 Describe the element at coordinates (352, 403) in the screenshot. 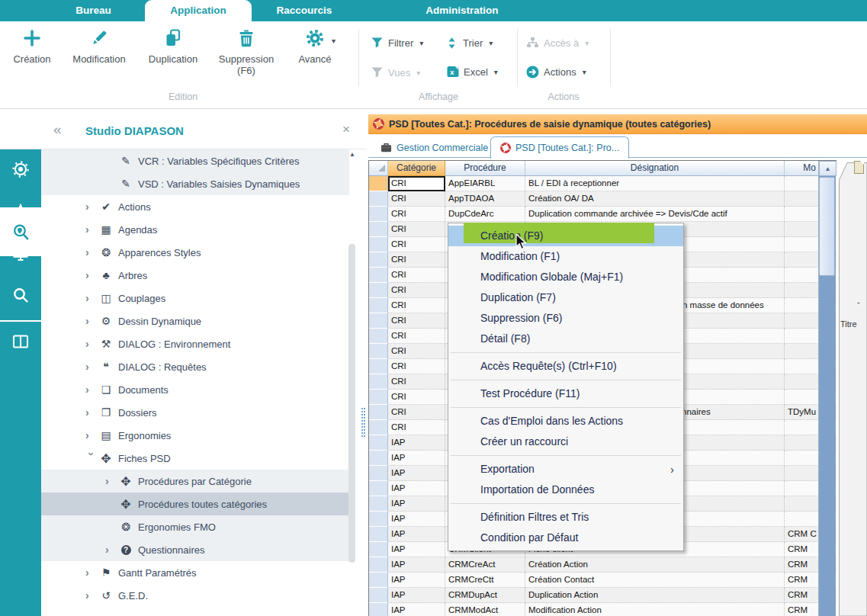

I see `tree-scrollbar` at that location.